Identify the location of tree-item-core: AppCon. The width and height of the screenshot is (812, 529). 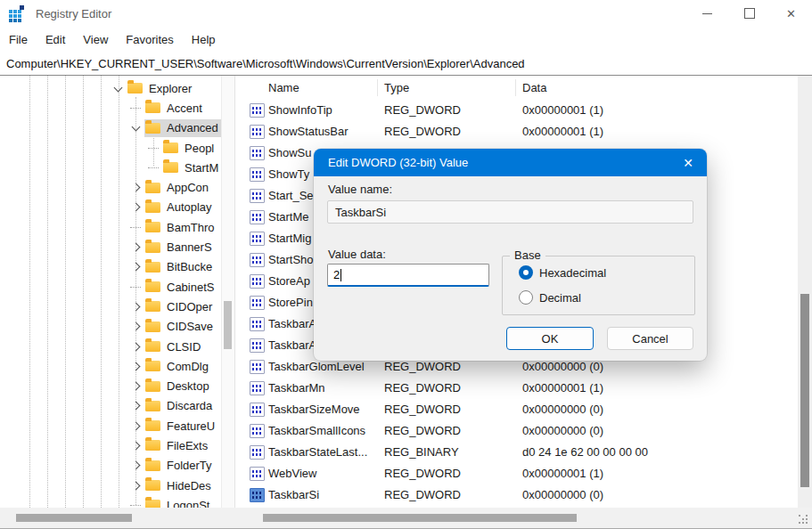
(183, 188).